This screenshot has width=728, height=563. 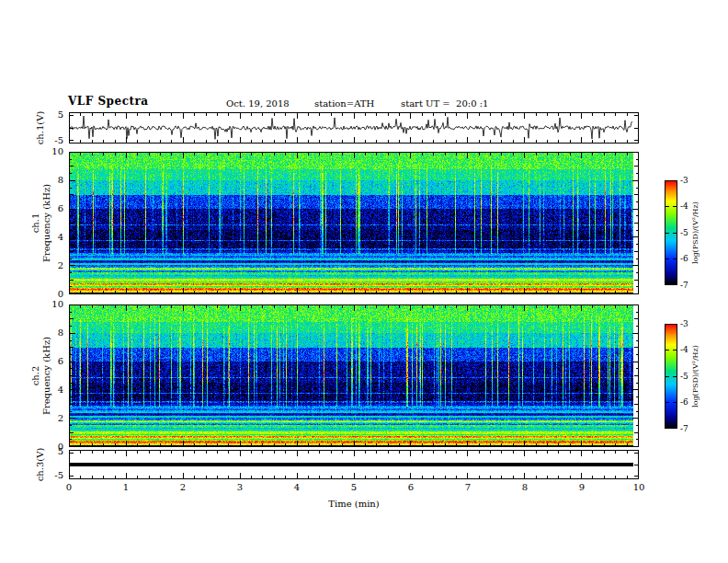 What do you see at coordinates (344, 104) in the screenshot?
I see `figure-station: station=ATH` at bounding box center [344, 104].